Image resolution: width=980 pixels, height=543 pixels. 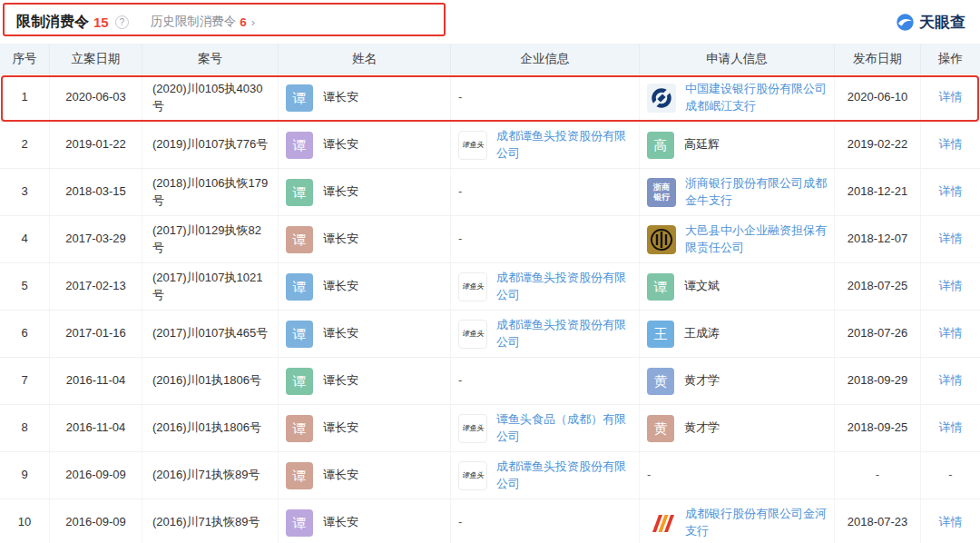 What do you see at coordinates (661, 429) in the screenshot?
I see `applicant-avatar: 黄` at bounding box center [661, 429].